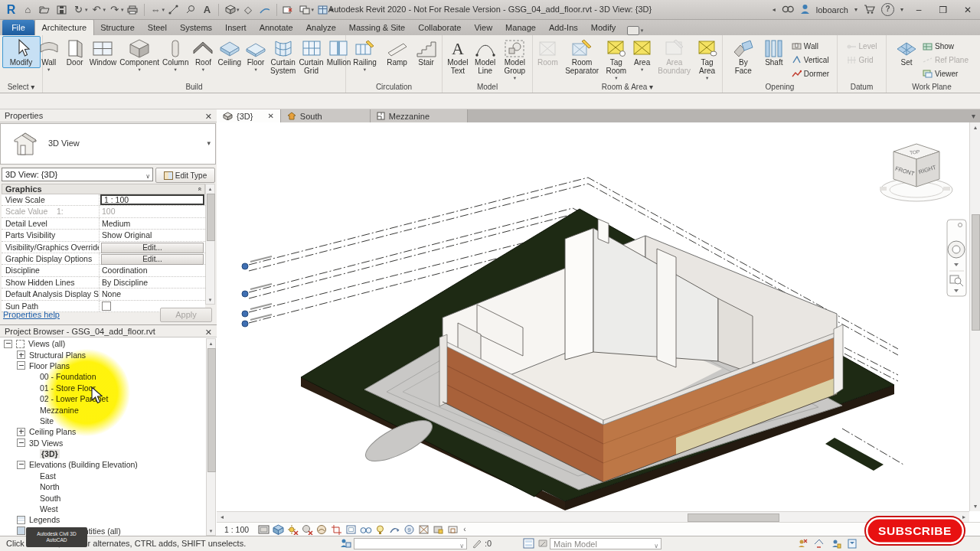 The width and height of the screenshot is (980, 551). What do you see at coordinates (902, 9) in the screenshot?
I see `help-dropdown-icon: ▾` at bounding box center [902, 9].